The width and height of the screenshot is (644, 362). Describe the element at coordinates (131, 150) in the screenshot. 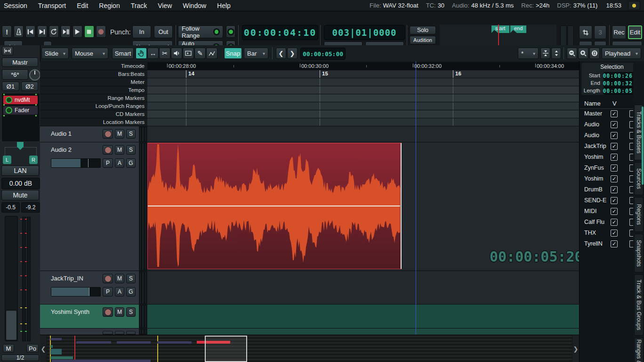

I see `audio2-solo-button: S` at that location.